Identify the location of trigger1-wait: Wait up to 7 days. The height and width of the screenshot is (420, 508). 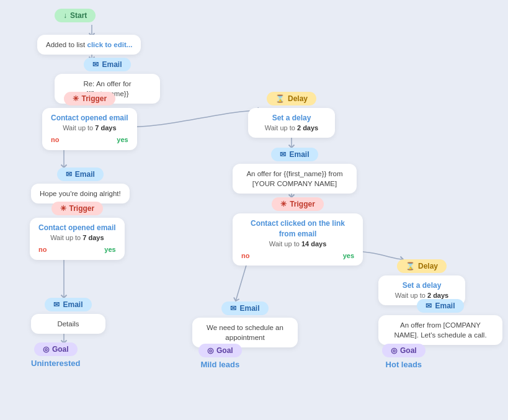
(89, 128).